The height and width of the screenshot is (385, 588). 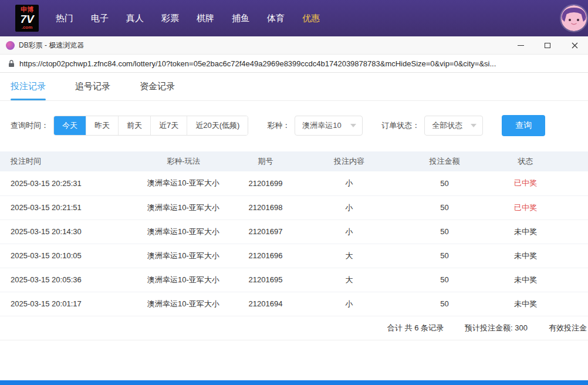 I want to click on nav-item-live: 真人, so click(x=135, y=18).